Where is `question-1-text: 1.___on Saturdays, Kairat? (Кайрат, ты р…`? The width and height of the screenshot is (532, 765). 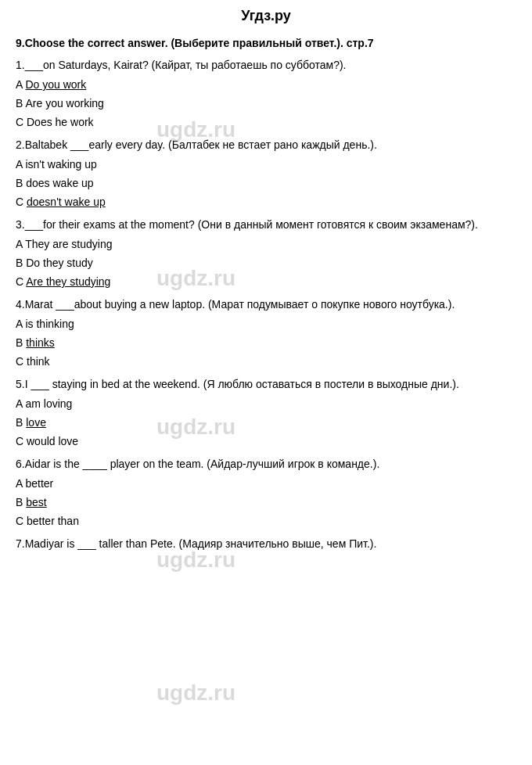
question-1-text: 1.___on Saturdays, Kairat? (Кайрат, ты р… is located at coordinates (266, 66).